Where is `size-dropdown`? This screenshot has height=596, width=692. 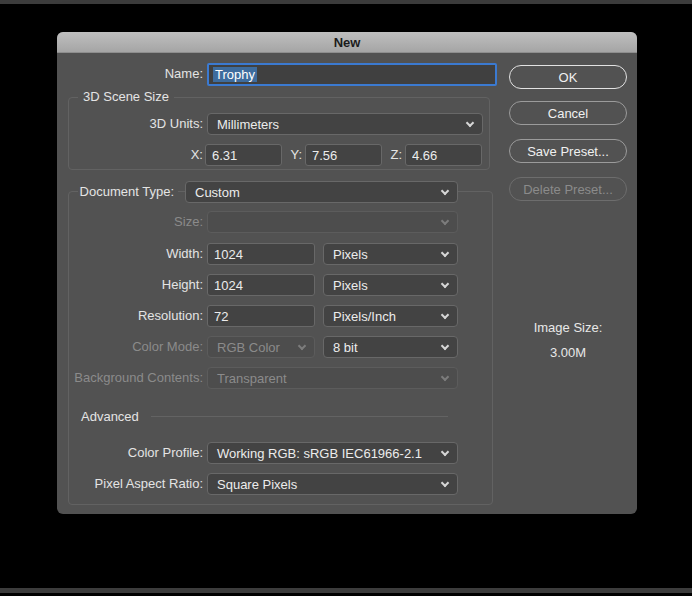
size-dropdown is located at coordinates (332, 222).